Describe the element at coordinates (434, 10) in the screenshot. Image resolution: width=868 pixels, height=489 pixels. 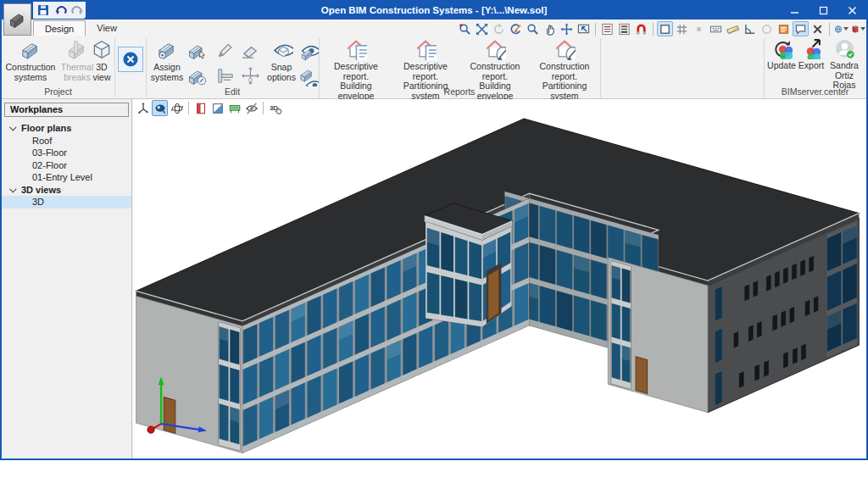
I see `window-title: Open BIM Construction Systems - [Y:\...\…` at that location.